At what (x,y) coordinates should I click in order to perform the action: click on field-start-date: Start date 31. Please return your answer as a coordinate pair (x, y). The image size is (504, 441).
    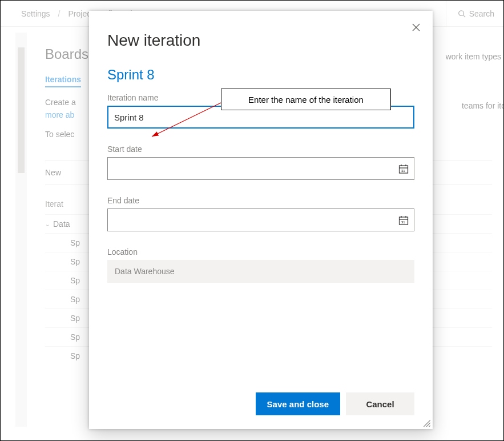
    Looking at the image, I should click on (261, 162).